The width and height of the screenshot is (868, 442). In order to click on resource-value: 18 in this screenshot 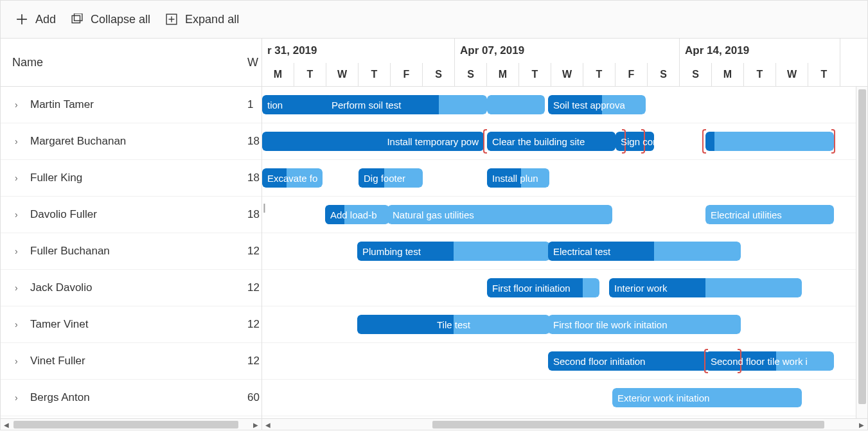, I will do `click(253, 215)`.